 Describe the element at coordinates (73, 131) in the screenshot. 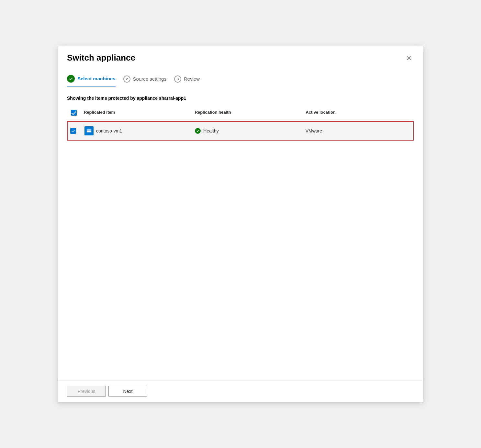

I see `row-checkmark-icon` at that location.